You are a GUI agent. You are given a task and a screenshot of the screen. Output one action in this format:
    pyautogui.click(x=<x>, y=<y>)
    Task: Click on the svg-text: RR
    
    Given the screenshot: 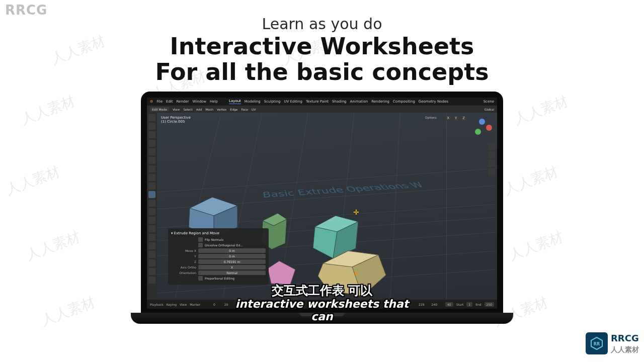 What is the action you would take?
    pyautogui.click(x=597, y=344)
    